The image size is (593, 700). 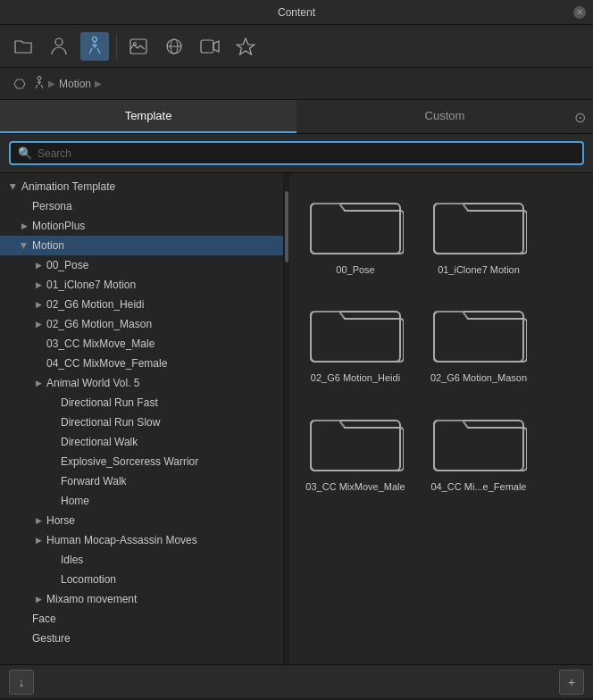 What do you see at coordinates (116, 46) in the screenshot?
I see `toolbar-separator` at bounding box center [116, 46].